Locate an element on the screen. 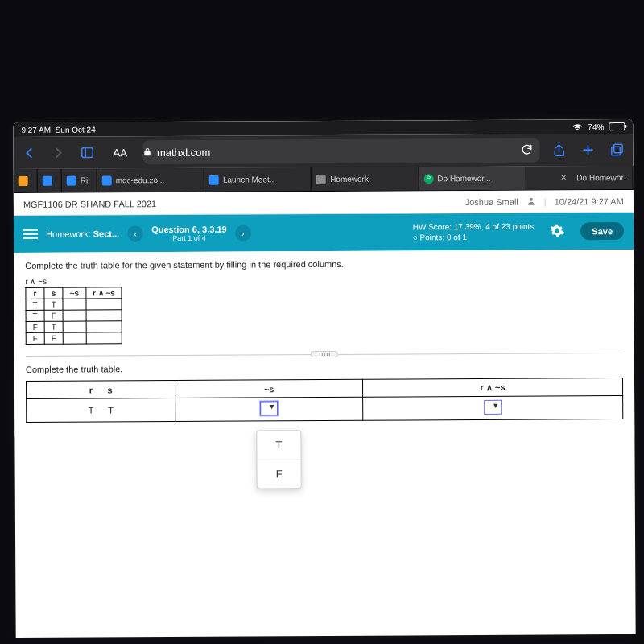 The height and width of the screenshot is (644, 644). hw-label: Homework: Sect... is located at coordinates (82, 233).